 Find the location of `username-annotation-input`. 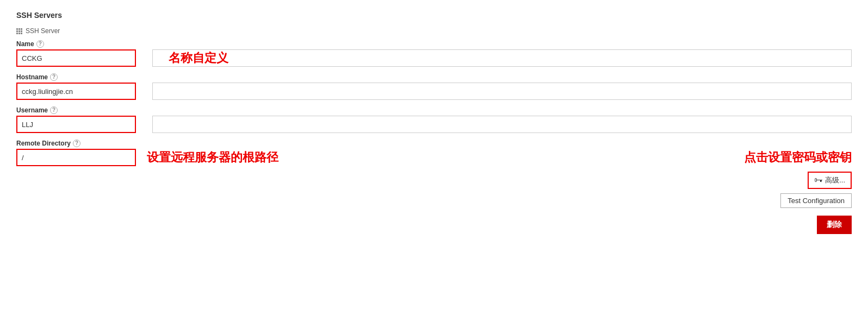

username-annotation-input is located at coordinates (502, 124).